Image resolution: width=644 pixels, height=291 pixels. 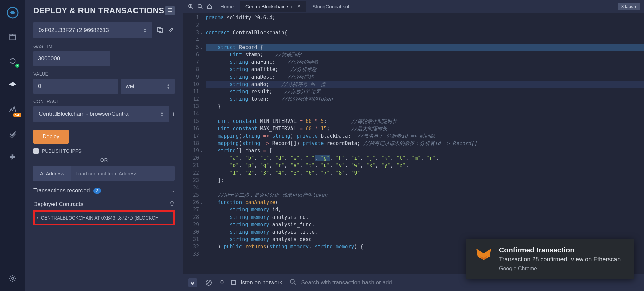 What do you see at coordinates (629, 7) in the screenshot?
I see `tabs-count: 3 tabs ▾` at bounding box center [629, 7].